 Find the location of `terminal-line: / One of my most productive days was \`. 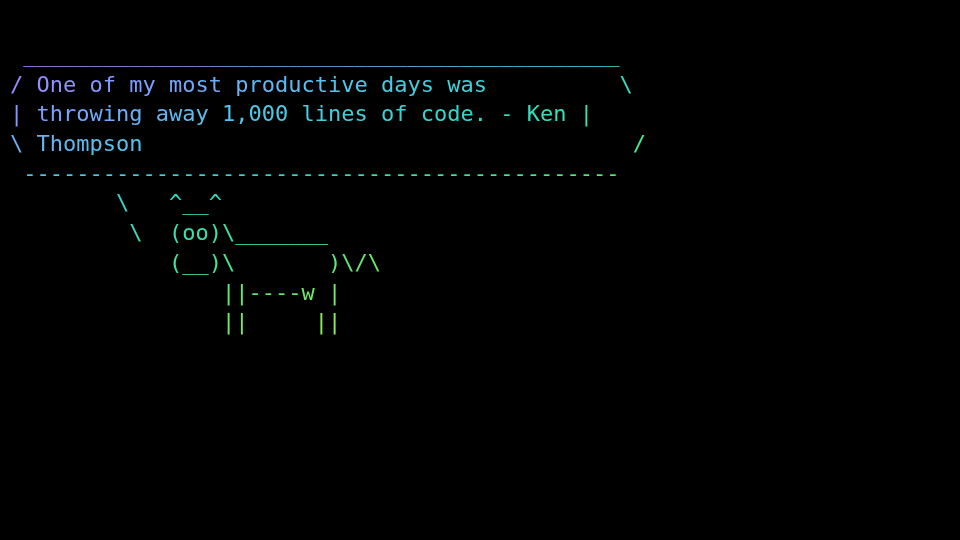

terminal-line: / One of my most productive days was \ is located at coordinates (480, 85).